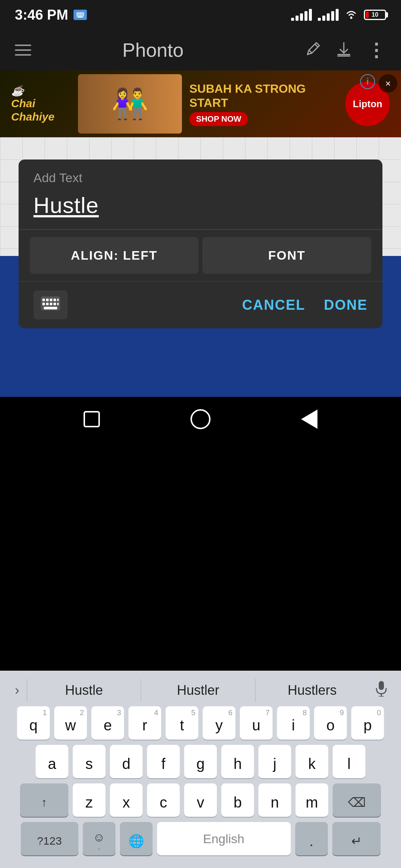  What do you see at coordinates (108, 723) in the screenshot?
I see `key-e: 3e` at bounding box center [108, 723].